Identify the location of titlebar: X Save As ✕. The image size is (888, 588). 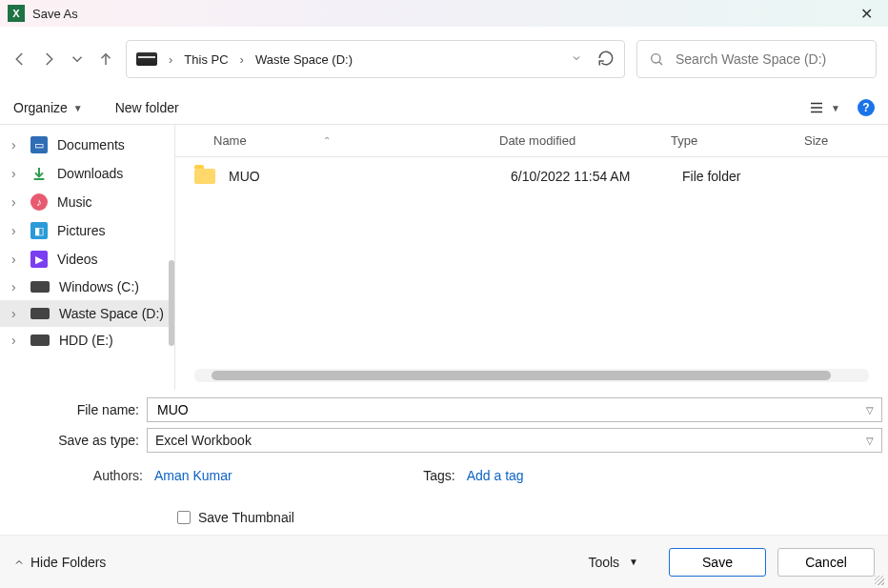
(444, 13).